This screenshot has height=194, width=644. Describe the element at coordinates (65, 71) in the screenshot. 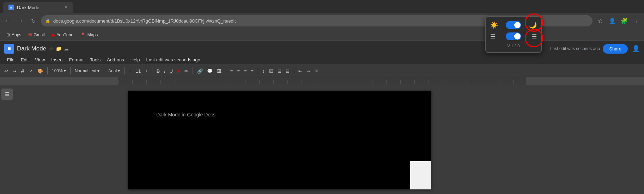

I see `zoom-dropdown-icon: ▾` at that location.